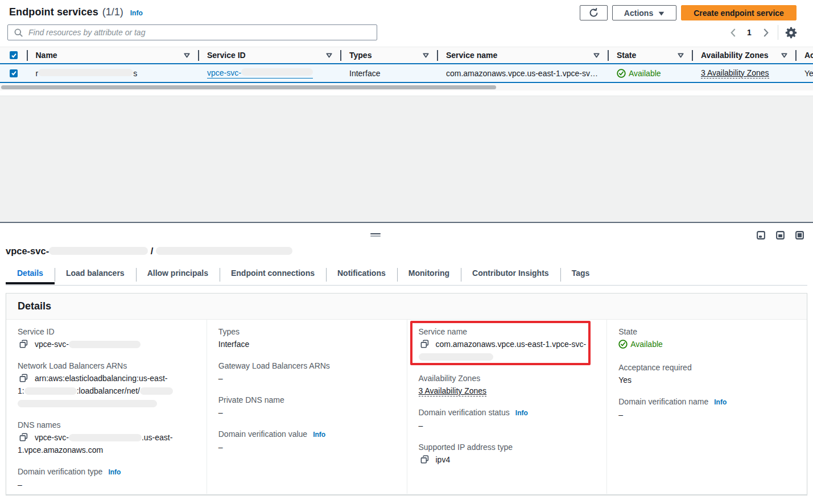  What do you see at coordinates (307, 407) in the screenshot?
I see `details-column-2: TypesInterfaceGateway Load Balancers ARN…` at bounding box center [307, 407].